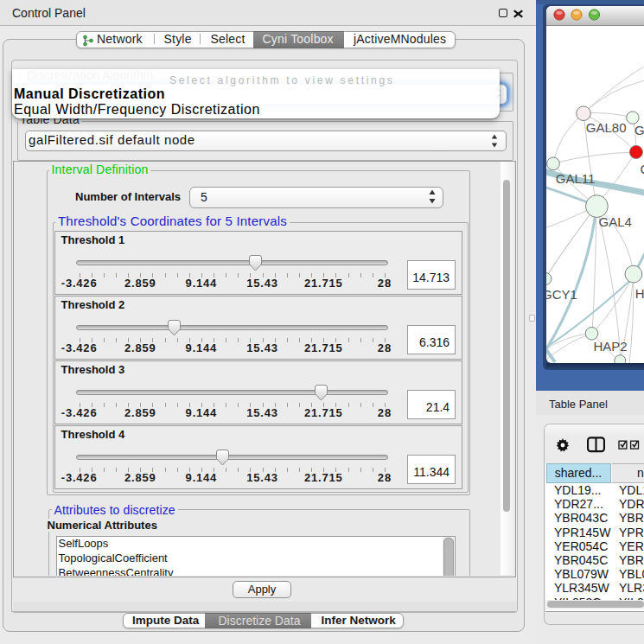 Image resolution: width=644 pixels, height=644 pixels. Describe the element at coordinates (639, 130) in the screenshot. I see `svg-text: GA` at that location.